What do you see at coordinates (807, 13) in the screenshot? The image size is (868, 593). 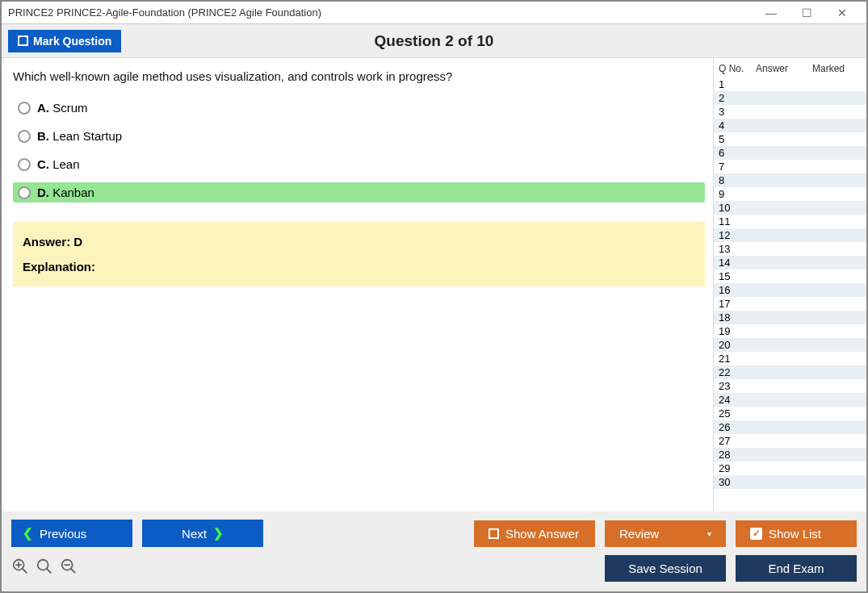 I see `window-controls: — ☐ ✕` at bounding box center [807, 13].